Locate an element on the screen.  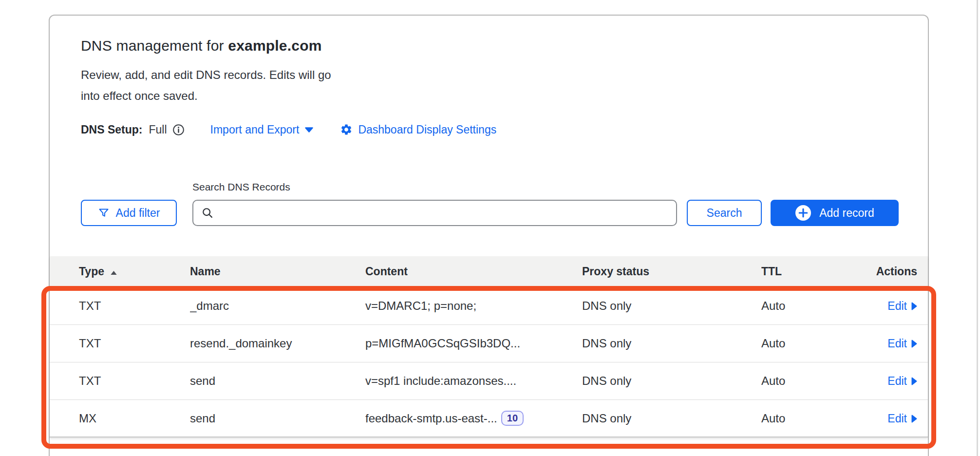
column-header-content: Content is located at coordinates (473, 272).